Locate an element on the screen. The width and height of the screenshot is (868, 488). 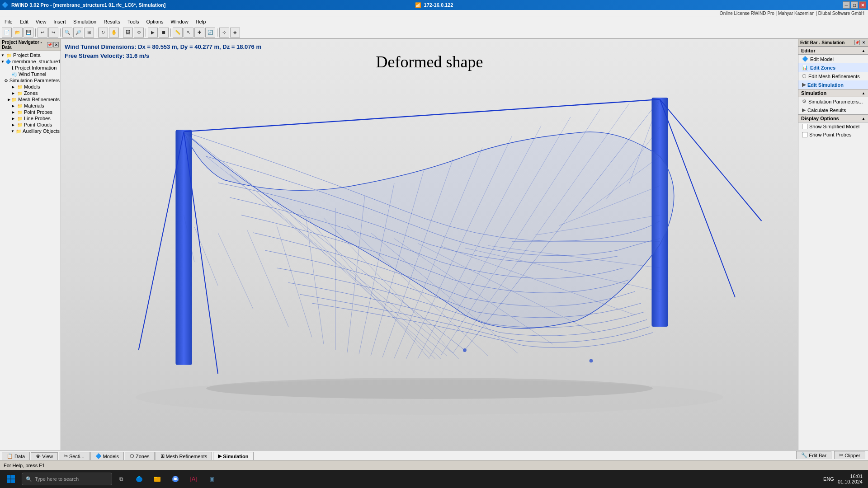
sim-icon: ▶ is located at coordinates (804, 85).